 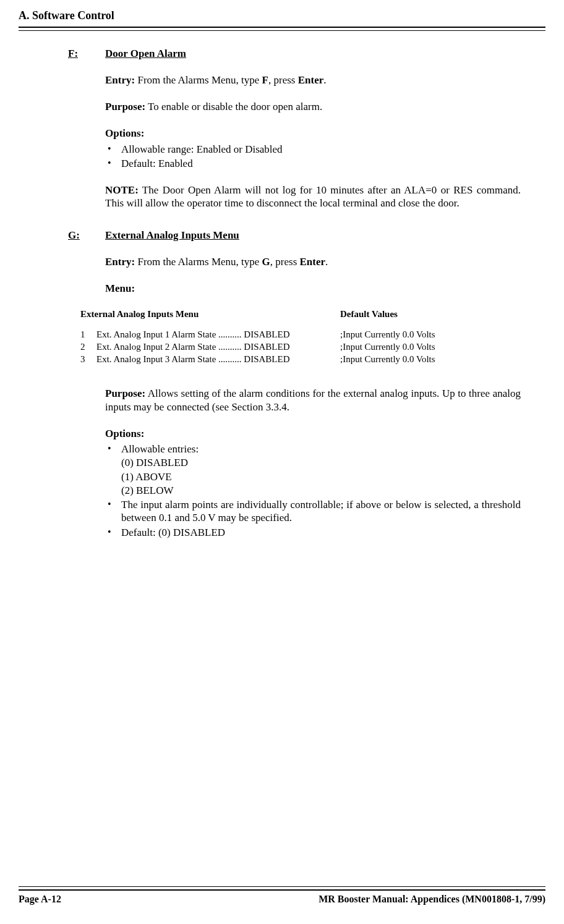 I want to click on section-f-entry: Entry: From the Alarms Menu, type F, pre…, so click(x=313, y=80).